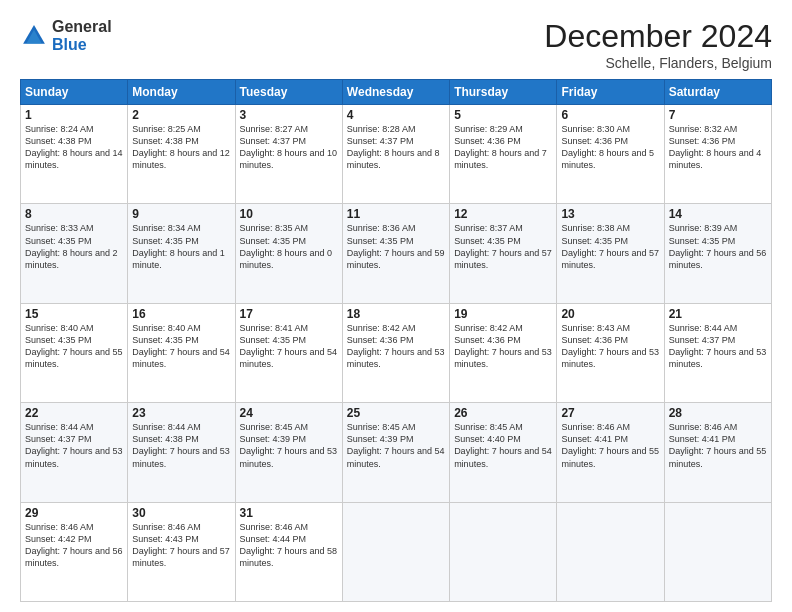 This screenshot has height=612, width=792. What do you see at coordinates (396, 92) in the screenshot?
I see `calendar-header-row: SundayMondayTuesdayWednesdayThursdayFrid…` at bounding box center [396, 92].